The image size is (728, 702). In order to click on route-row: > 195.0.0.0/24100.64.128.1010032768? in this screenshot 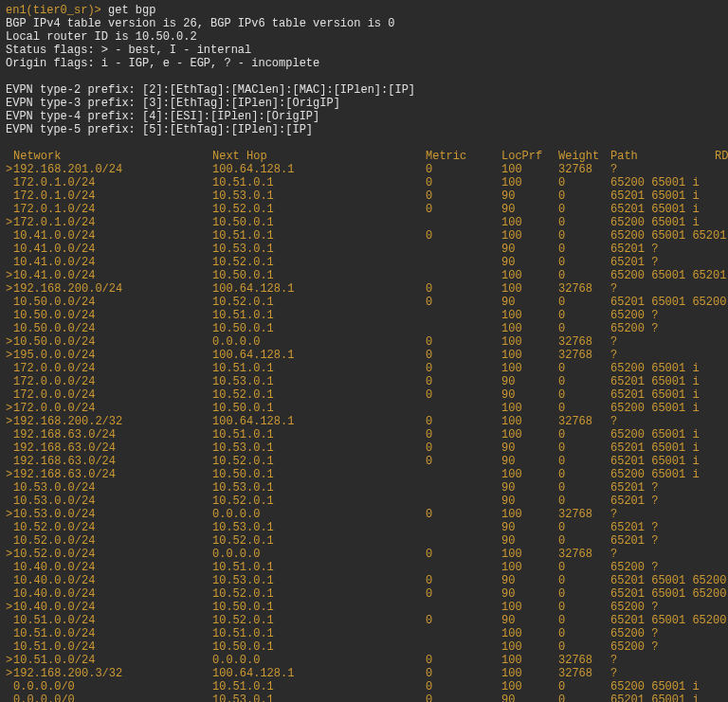, I will do `click(364, 355)`.